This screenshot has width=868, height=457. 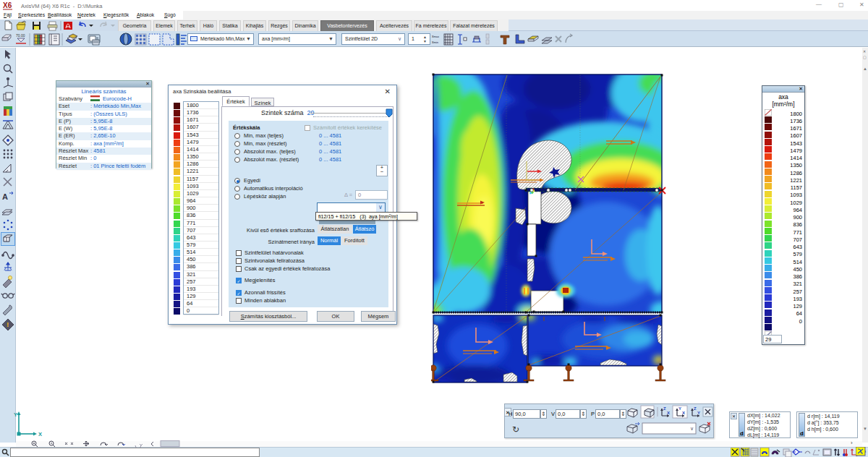 I want to click on svg-text: A, so click(x=5, y=197).